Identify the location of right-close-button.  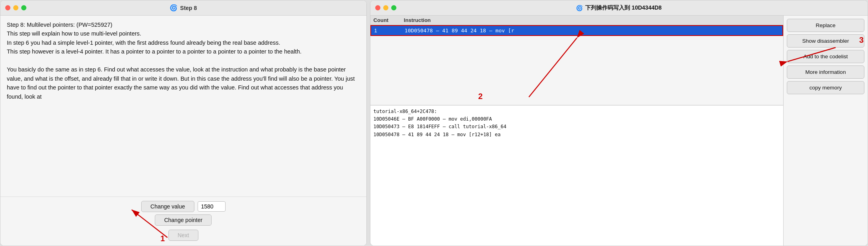
(378, 8).